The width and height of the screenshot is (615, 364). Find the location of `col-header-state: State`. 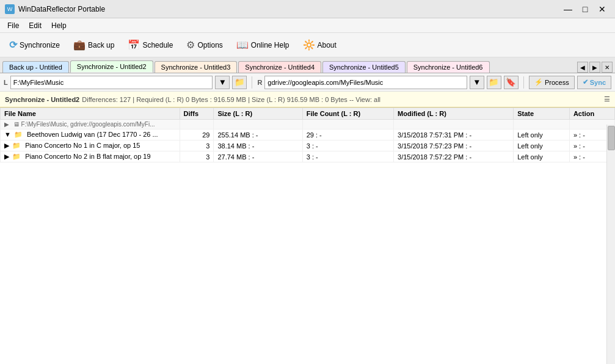

col-header-state: State is located at coordinates (542, 114).